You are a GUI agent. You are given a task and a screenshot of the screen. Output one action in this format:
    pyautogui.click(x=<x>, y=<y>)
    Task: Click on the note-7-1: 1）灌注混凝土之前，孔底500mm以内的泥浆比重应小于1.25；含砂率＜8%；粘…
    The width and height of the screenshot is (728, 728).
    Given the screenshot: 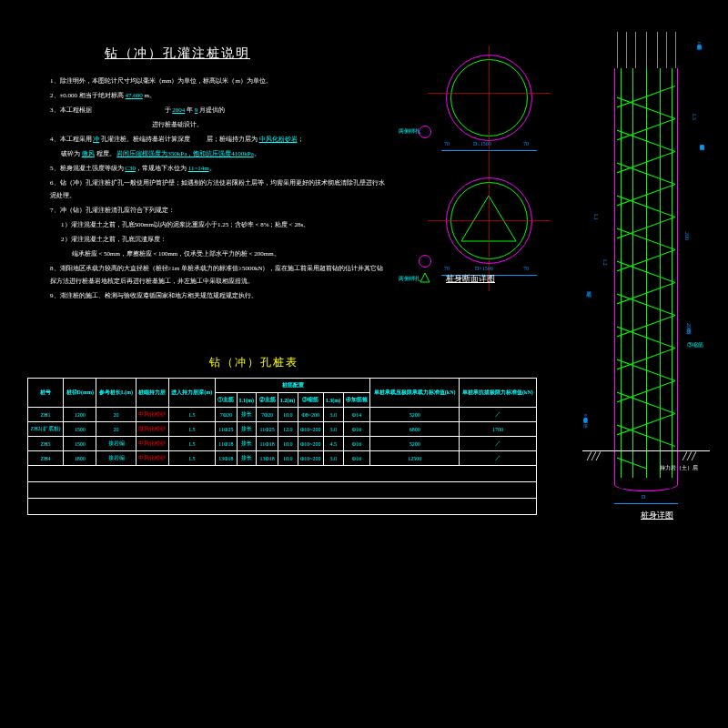 What is the action you would take?
    pyautogui.click(x=218, y=225)
    